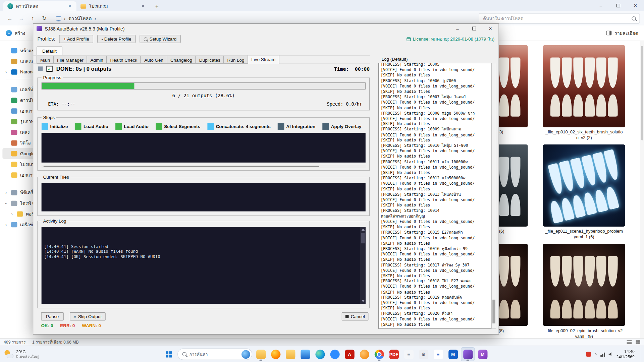 Image resolution: width=644 pixels, height=362 pixels. What do you see at coordinates (623, 33) in the screenshot?
I see `details-view-button: รายละเอียด` at bounding box center [623, 33].